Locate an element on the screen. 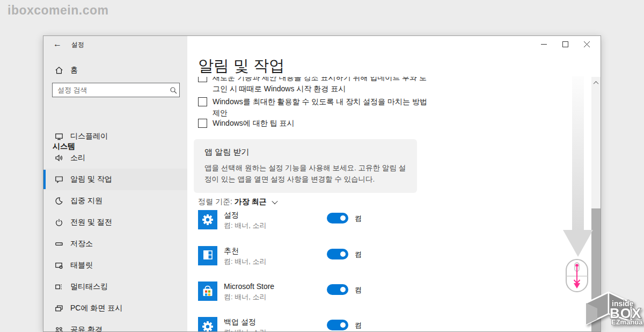  sidebar-item-projecting: PC에 화면 표시 is located at coordinates (115, 308).